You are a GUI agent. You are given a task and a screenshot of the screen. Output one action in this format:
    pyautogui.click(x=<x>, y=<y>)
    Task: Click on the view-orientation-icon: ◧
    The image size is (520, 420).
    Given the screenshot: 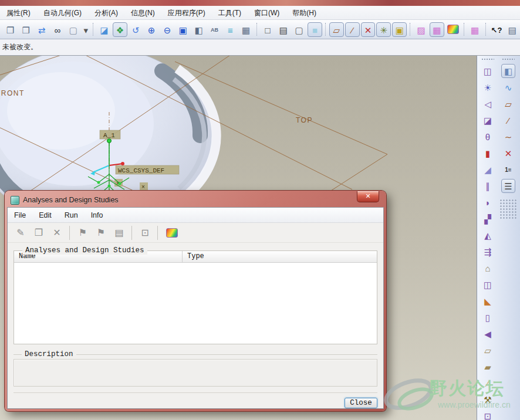 What is the action you would take?
    pyautogui.click(x=198, y=29)
    